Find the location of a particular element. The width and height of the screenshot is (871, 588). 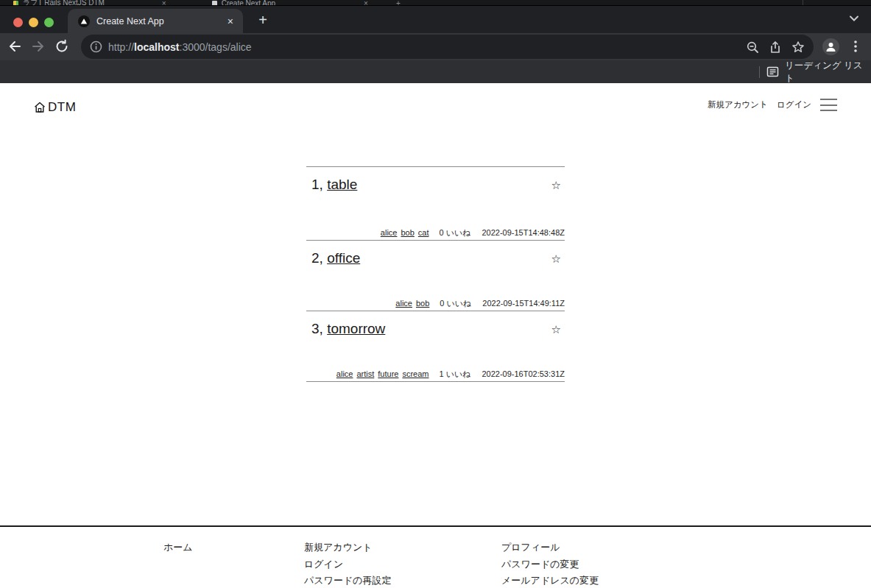

like-count: 1 いいね is located at coordinates (455, 374).